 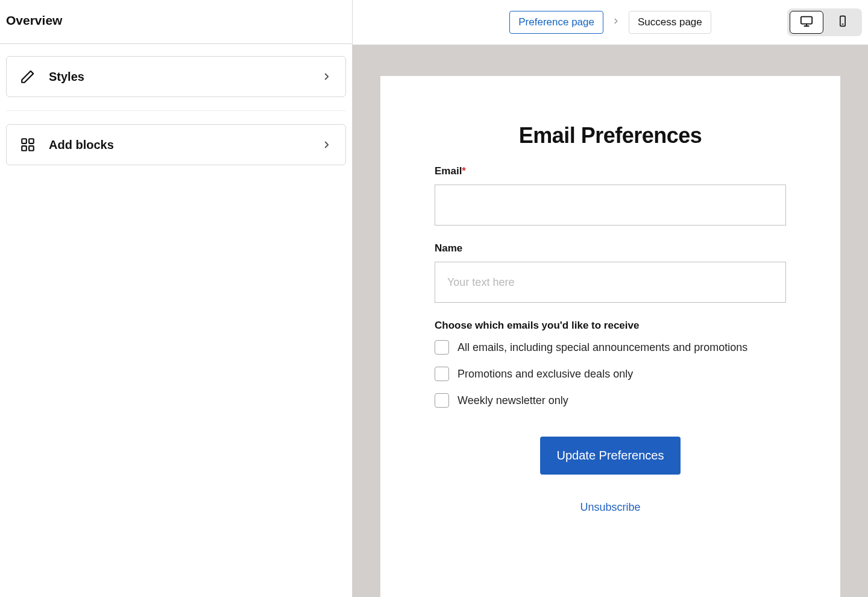 I want to click on submit-row: Update Preferences, so click(x=610, y=456).